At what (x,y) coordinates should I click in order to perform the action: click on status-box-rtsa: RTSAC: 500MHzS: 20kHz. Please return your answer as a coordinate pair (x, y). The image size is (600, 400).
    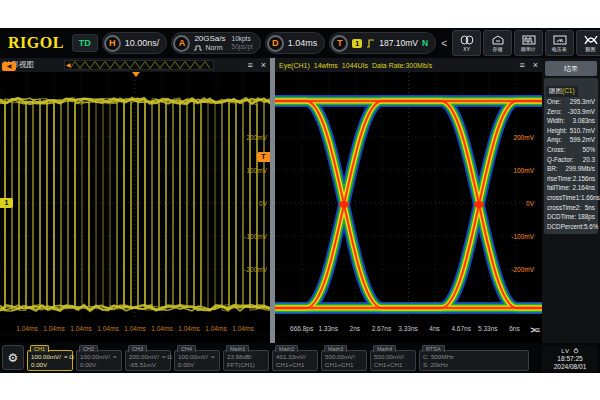
    Looking at the image, I should click on (474, 358).